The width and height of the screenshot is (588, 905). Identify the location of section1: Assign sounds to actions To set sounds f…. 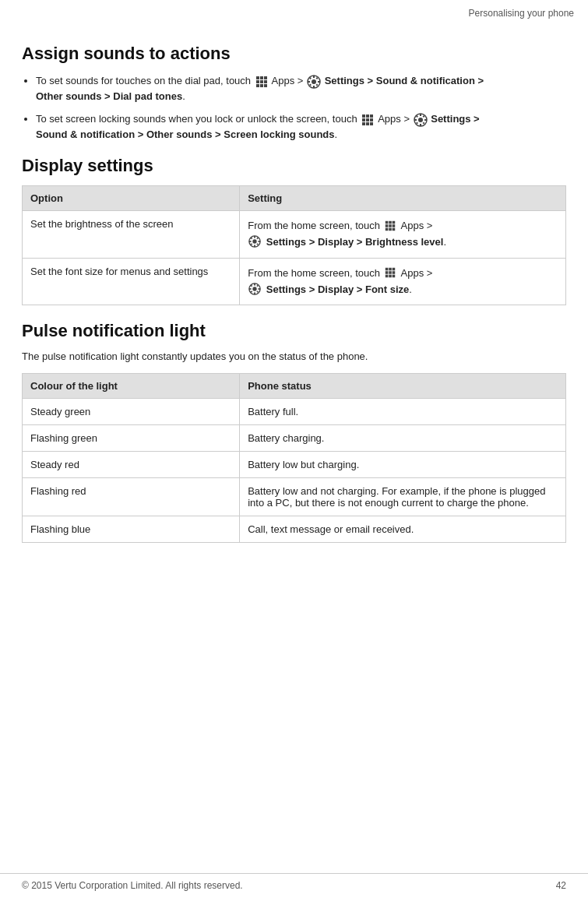
(294, 93).